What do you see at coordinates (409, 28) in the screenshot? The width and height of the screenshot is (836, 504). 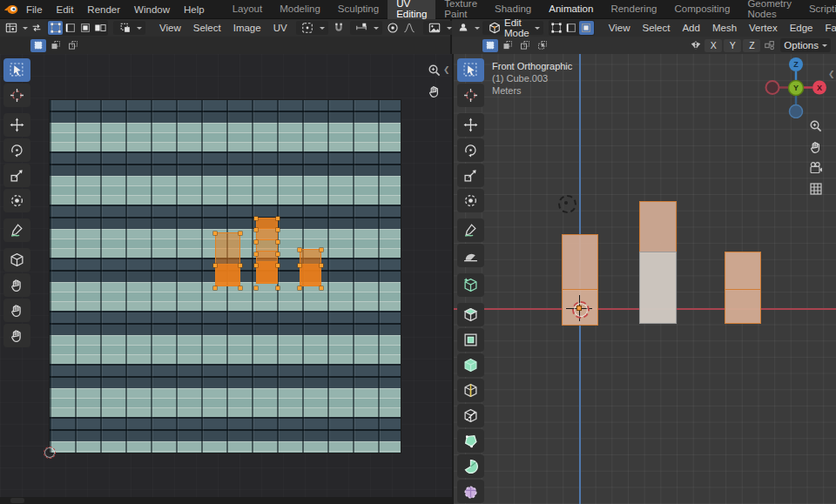 I see `falloff-curve-icon` at bounding box center [409, 28].